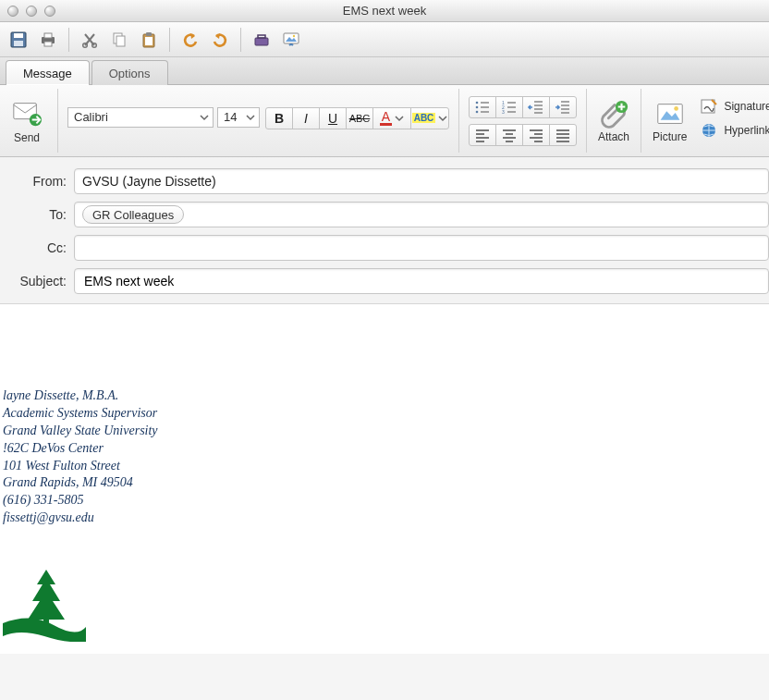 The height and width of the screenshot is (700, 769). Describe the element at coordinates (27, 138) in the screenshot. I see `send-label: Send` at that location.